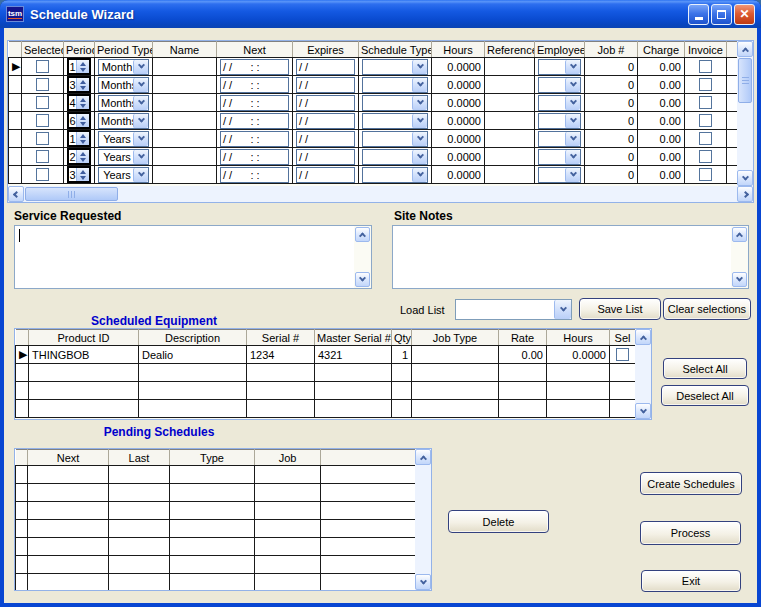 The height and width of the screenshot is (607, 761). What do you see at coordinates (193, 391) in the screenshot?
I see `description-cell` at bounding box center [193, 391].